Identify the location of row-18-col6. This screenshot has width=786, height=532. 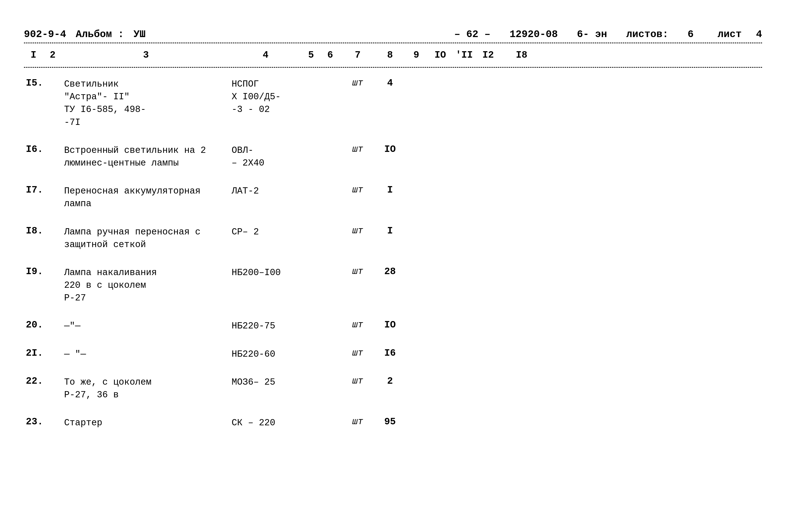
(330, 226).